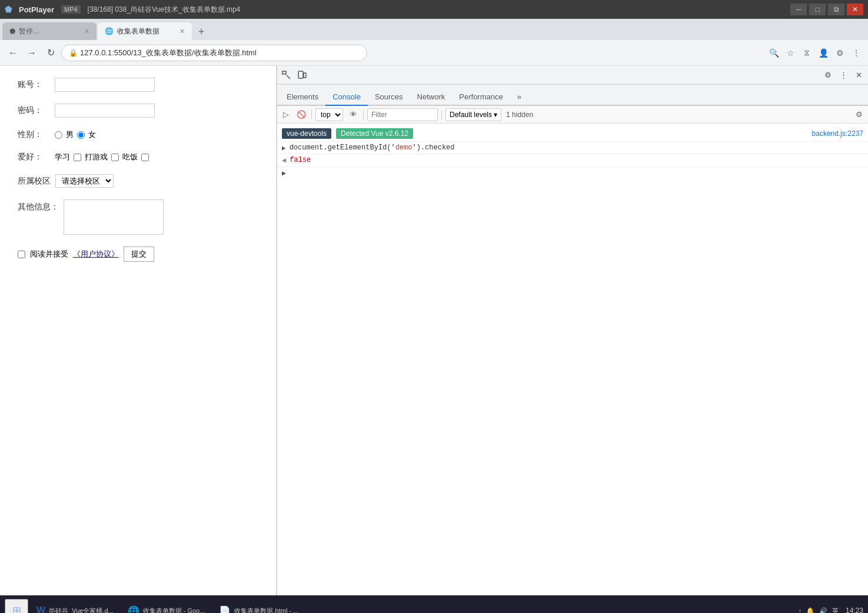 The height and width of the screenshot is (613, 868). What do you see at coordinates (49, 31) in the screenshot?
I see `tab-paused: ⬟ 暂停… ✕` at bounding box center [49, 31].